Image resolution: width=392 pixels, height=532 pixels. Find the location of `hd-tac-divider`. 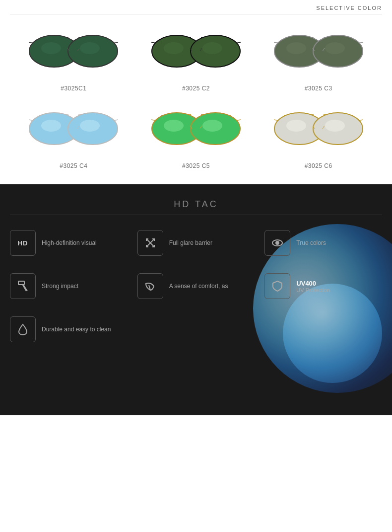

hd-tac-divider is located at coordinates (196, 215).